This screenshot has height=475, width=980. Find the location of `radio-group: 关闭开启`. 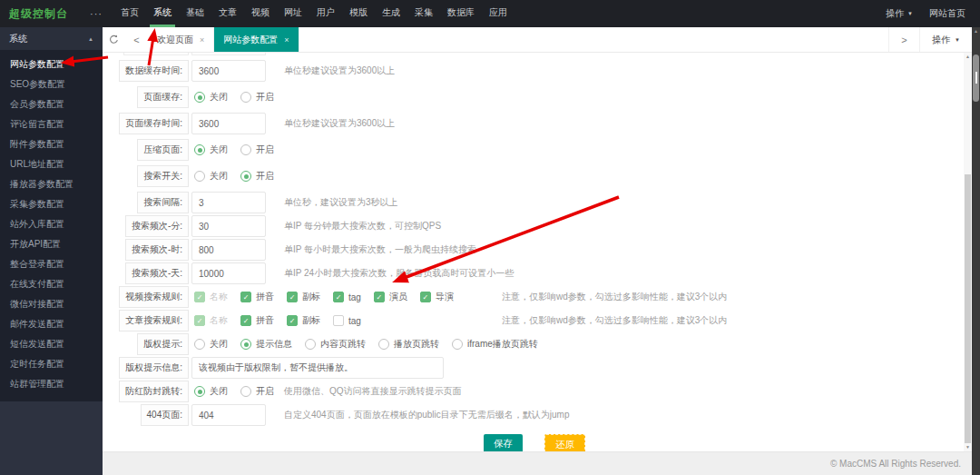

radio-group: 关闭开启 is located at coordinates (240, 97).